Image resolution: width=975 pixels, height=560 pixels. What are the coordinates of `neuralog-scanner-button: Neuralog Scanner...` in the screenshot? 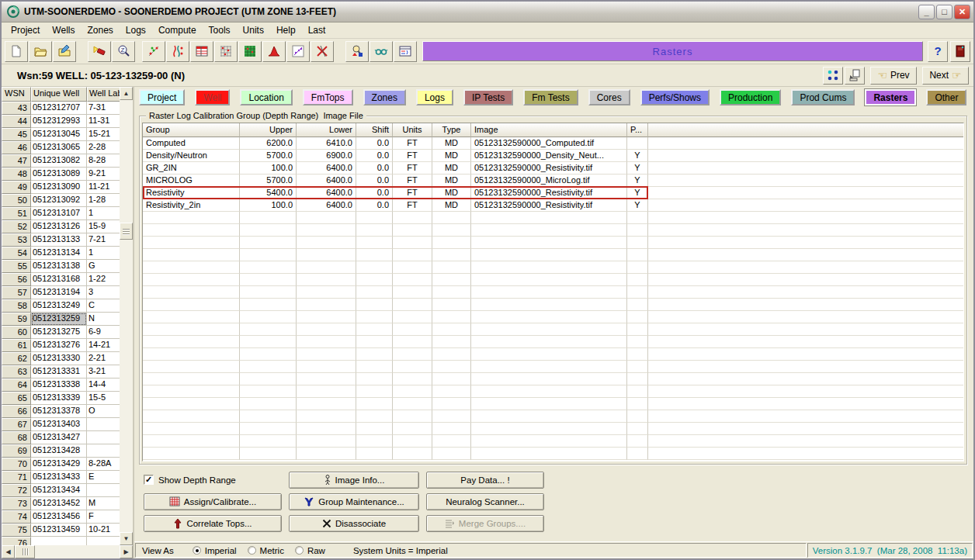 It's located at (485, 502).